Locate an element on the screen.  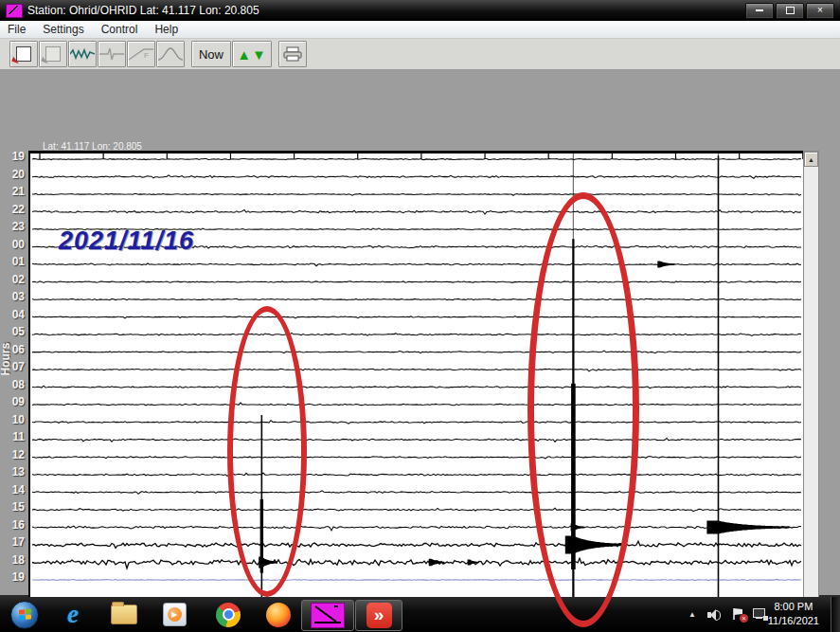
start-button is located at coordinates (25, 614).